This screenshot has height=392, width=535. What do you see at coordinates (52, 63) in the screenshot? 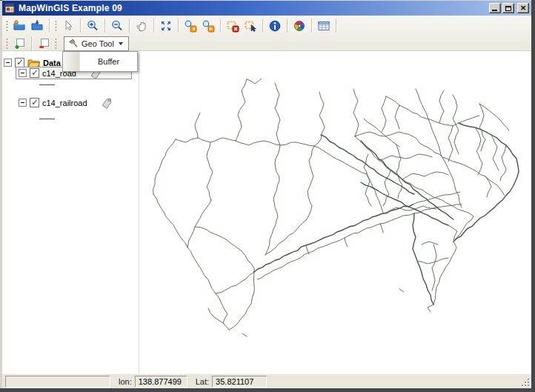
I see `root-label: Data` at bounding box center [52, 63].